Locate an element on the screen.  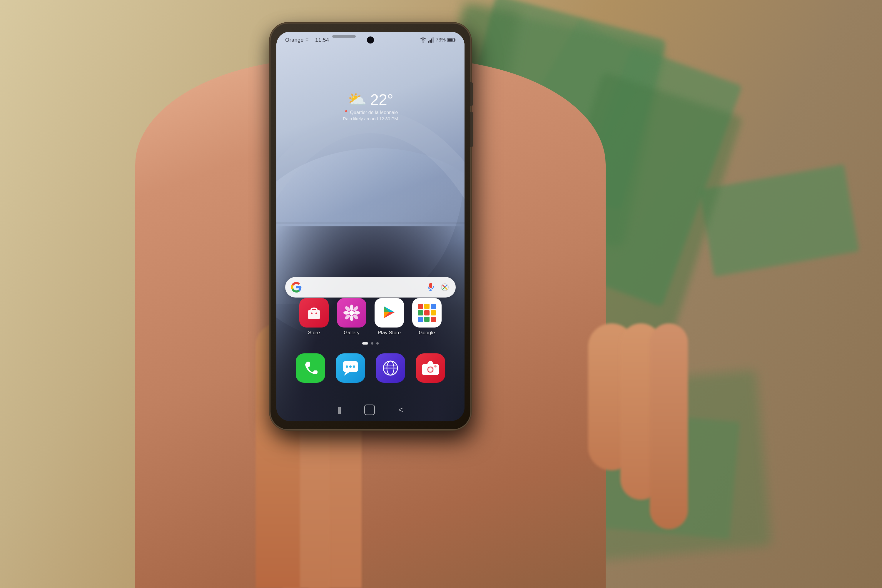
app-store-wrapper: Store is located at coordinates (314, 317).